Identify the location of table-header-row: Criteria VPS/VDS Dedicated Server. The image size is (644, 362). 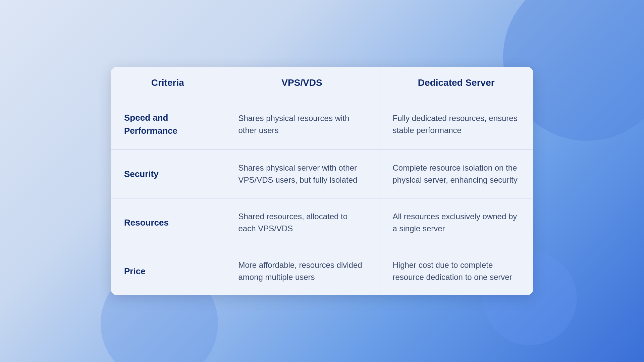
(322, 83).